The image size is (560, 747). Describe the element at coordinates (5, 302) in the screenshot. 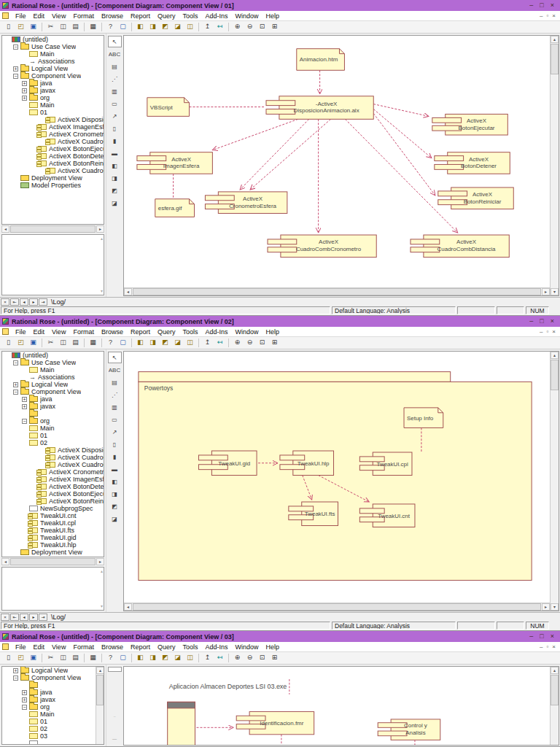

I see `log-close-button: ×` at that location.